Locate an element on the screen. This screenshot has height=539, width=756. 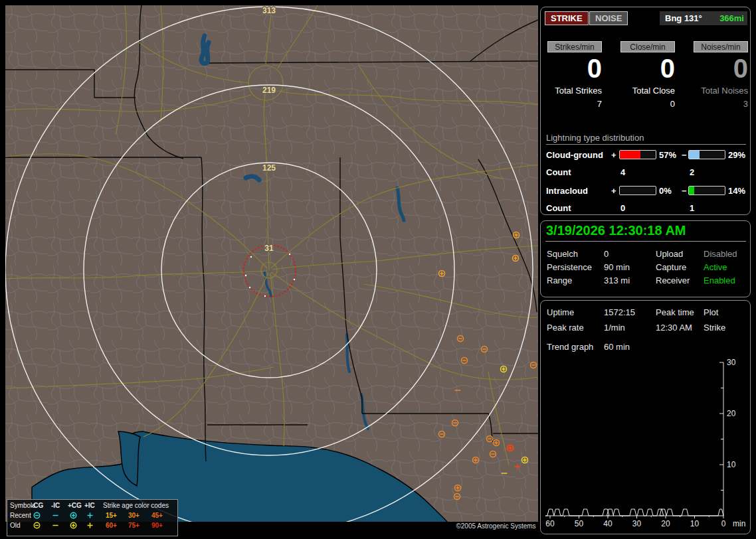
total-strikes-label: Total Strikes is located at coordinates (575, 90).